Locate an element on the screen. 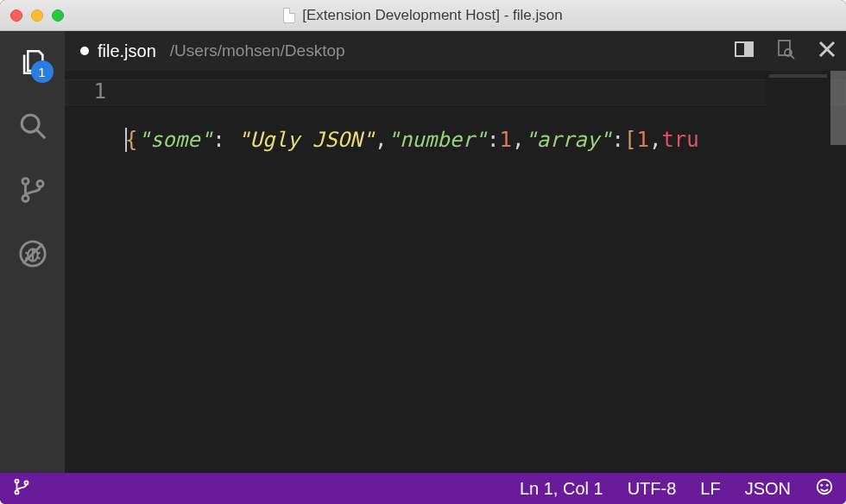  git-icon is located at coordinates (22, 487).